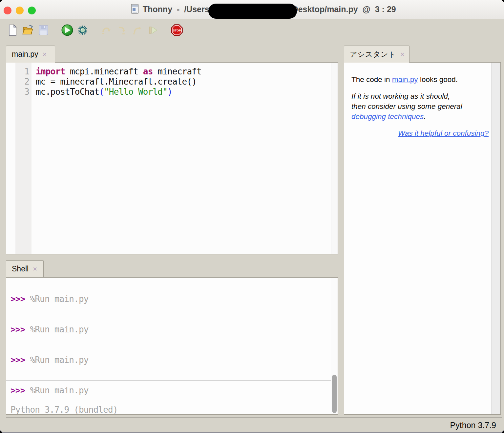  Describe the element at coordinates (122, 31) in the screenshot. I see `step-into-icon` at that location.